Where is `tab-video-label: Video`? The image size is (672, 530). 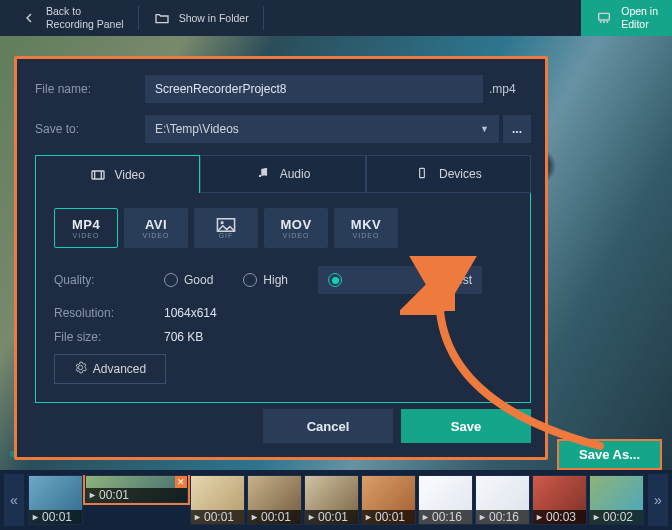 tab-video-label: Video is located at coordinates (129, 175).